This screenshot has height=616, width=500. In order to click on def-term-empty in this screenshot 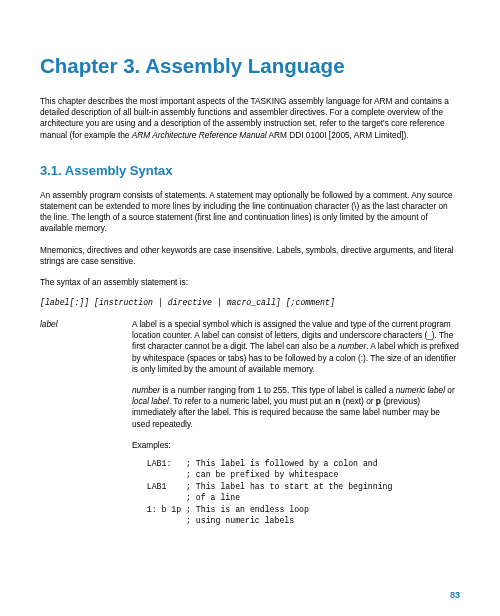, I will do `click(86, 408)`.